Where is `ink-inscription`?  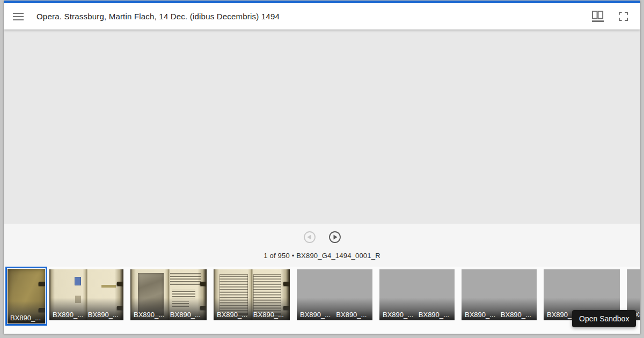
ink-inscription is located at coordinates (108, 286).